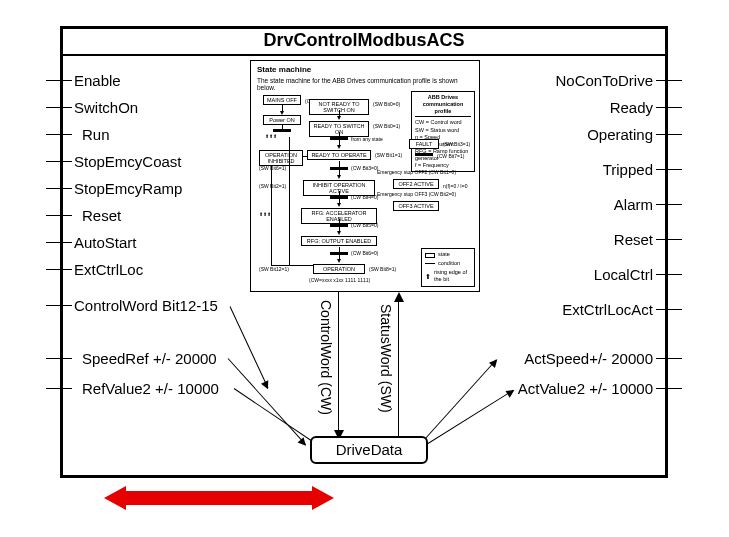  What do you see at coordinates (608, 310) in the screenshot?
I see `output-extctrllocact: ExtCtrlLocAct` at bounding box center [608, 310].